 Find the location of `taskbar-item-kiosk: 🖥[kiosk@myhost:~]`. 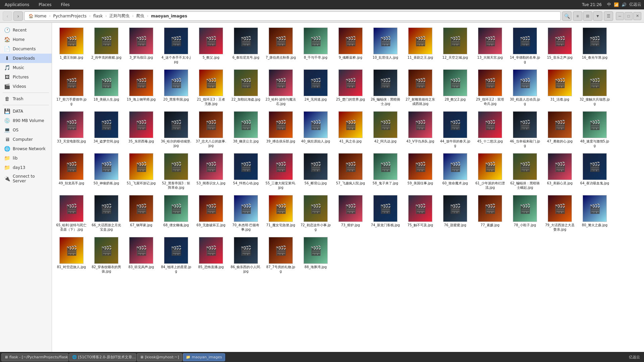

taskbar-item-kiosk: 🖥[kiosk@myhost:~] is located at coordinates (160, 357).